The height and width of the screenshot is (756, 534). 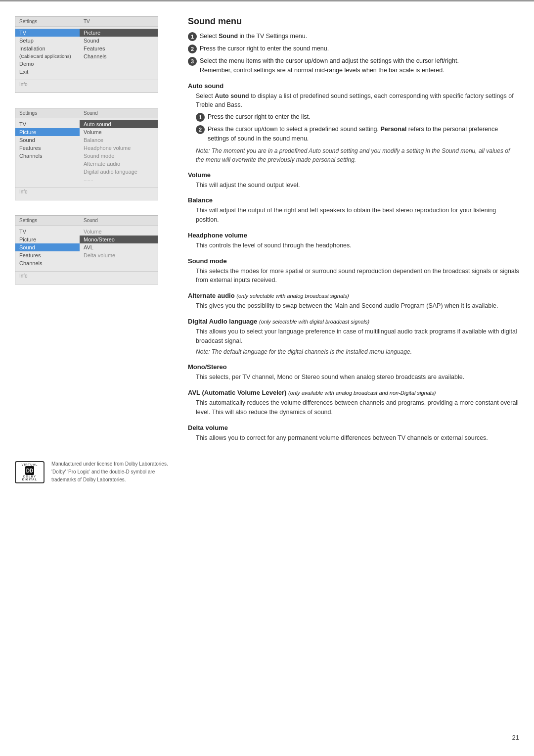 I want to click on menu-item-cablecard: (CableCard applications), so click(x=47, y=56).